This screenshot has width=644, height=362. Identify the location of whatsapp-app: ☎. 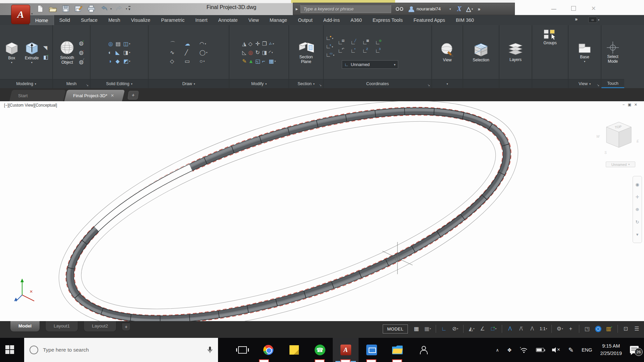
(320, 350).